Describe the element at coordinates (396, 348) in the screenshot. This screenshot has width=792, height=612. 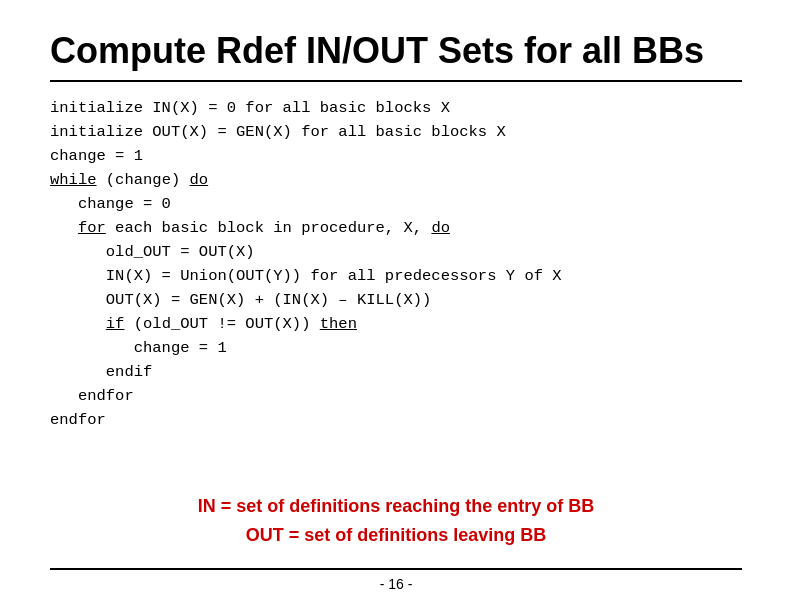
I see `code-line-10: change = 1` at that location.